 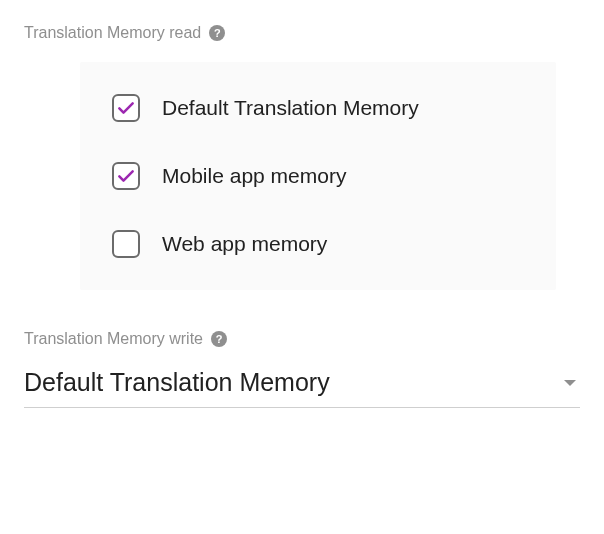 What do you see at coordinates (177, 382) in the screenshot?
I see `tm-write-select-value: Default Translation Memory` at bounding box center [177, 382].